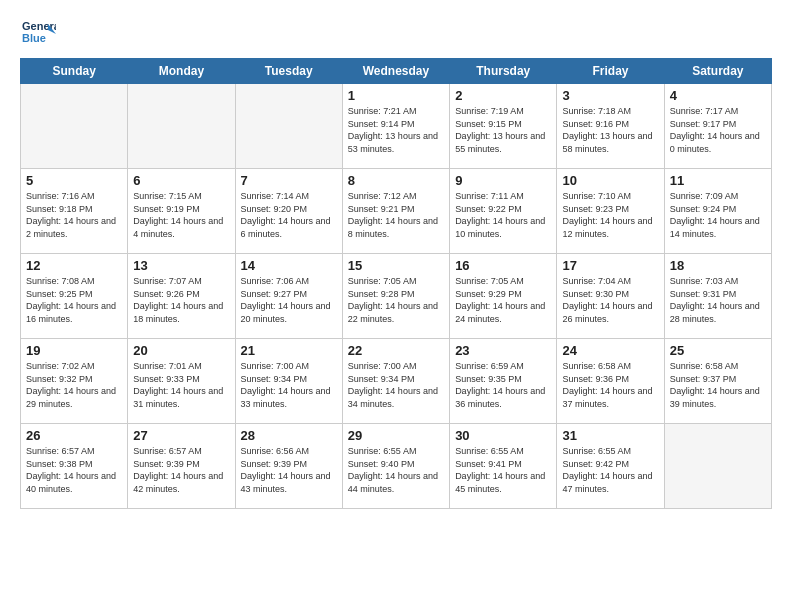  I want to click on calendar-cell: 15Sunrise: 7:05 AMSunset: 9:28 PMDayligh…, so click(396, 296).